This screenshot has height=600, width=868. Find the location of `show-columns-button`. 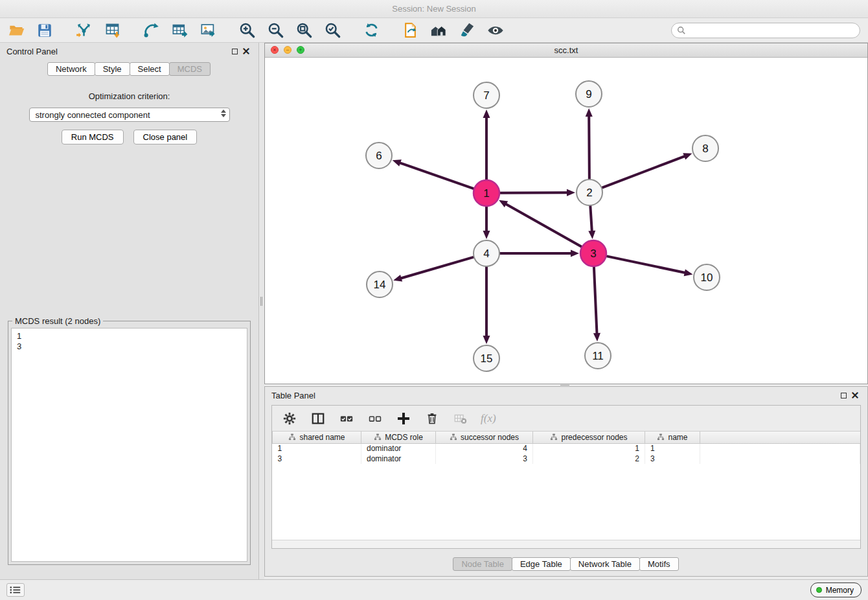

show-columns-button is located at coordinates (318, 419).